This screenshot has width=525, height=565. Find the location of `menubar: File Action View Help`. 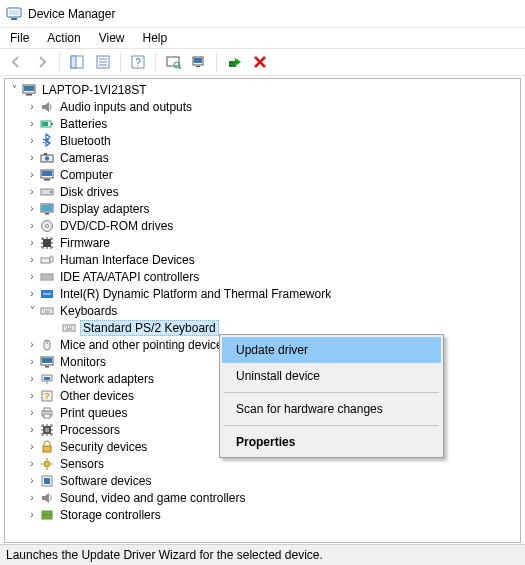

menubar: File Action View Help is located at coordinates (262, 38).